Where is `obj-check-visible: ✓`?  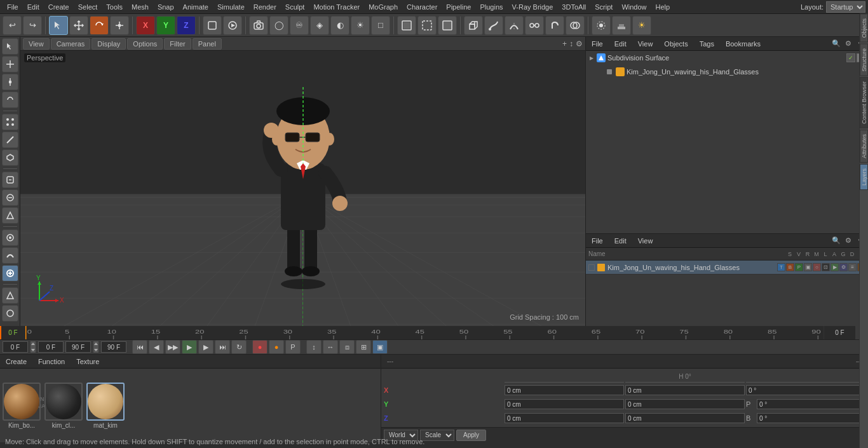 obj-check-visible: ✓ is located at coordinates (851, 58).